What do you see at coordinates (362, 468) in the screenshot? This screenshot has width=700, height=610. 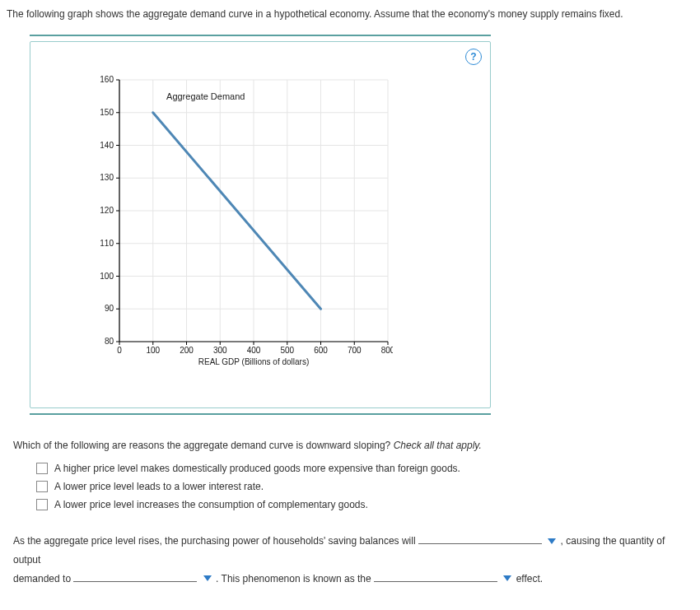 I see `check-option: A higher price level makes domestically …` at bounding box center [362, 468].